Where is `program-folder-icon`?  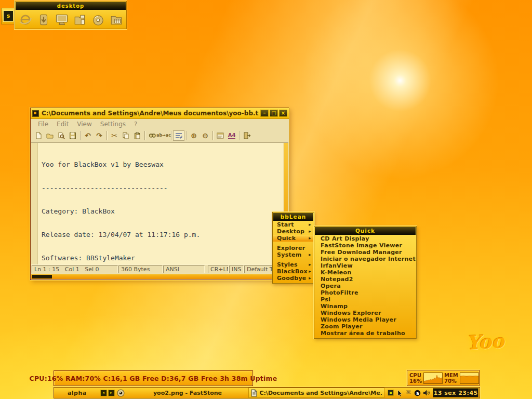 program-folder-icon is located at coordinates (116, 20).